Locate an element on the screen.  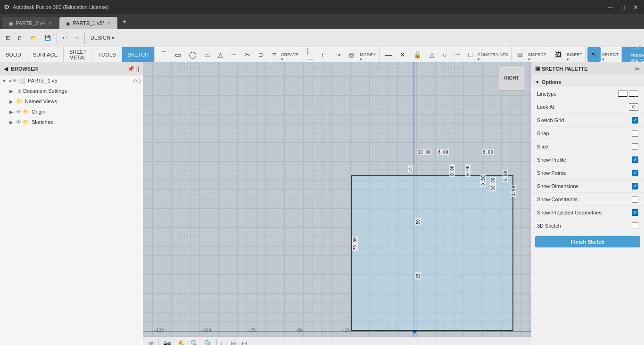
snap-label: Snap is located at coordinates (543, 133).